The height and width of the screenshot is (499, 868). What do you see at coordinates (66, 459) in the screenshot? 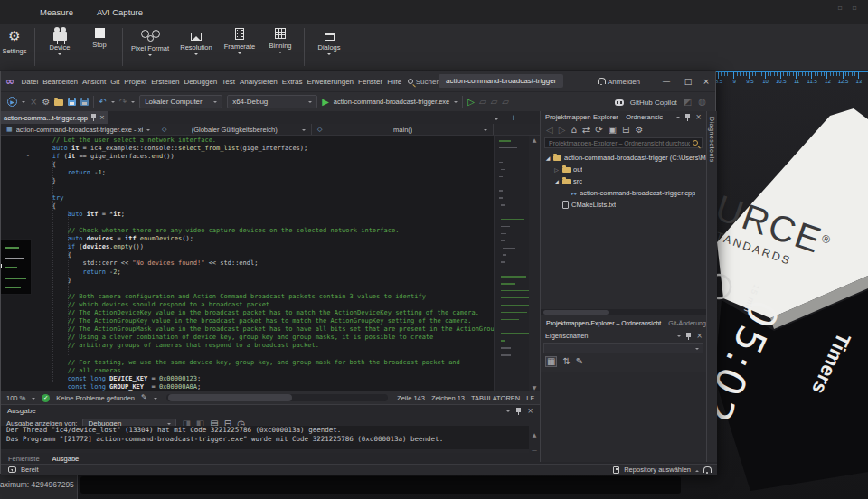
I see `panel-tab-ausgabe: Ausgabe` at bounding box center [66, 459].